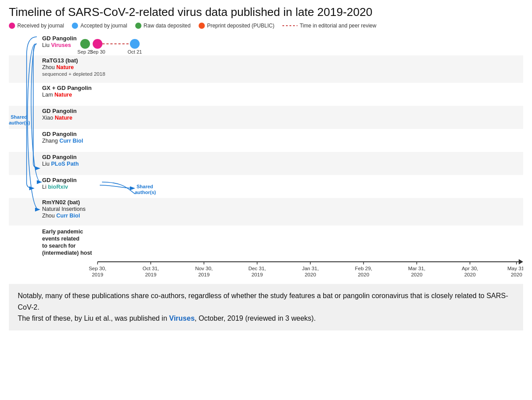 This screenshot has width=532, height=400. I want to click on legend-accepted: Accepted by journal, so click(99, 26).